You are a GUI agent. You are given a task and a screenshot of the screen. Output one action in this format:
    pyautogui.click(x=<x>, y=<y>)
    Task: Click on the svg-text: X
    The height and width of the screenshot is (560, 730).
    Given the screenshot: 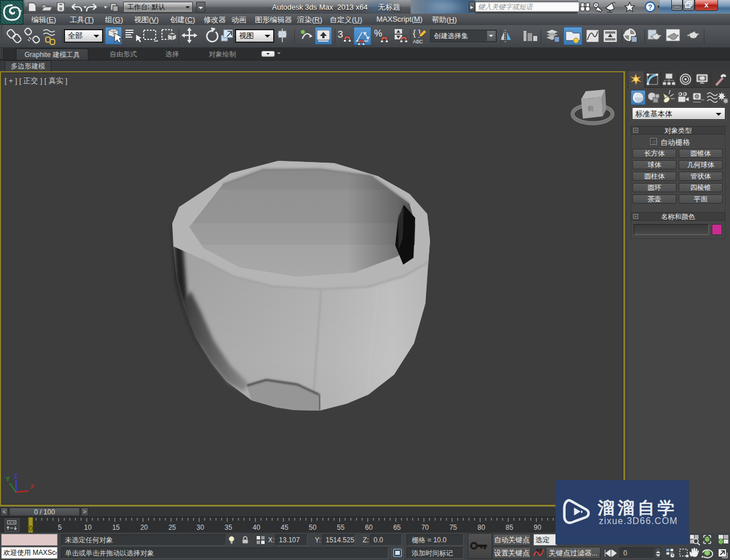 What is the action you would take?
    pyautogui.click(x=33, y=486)
    